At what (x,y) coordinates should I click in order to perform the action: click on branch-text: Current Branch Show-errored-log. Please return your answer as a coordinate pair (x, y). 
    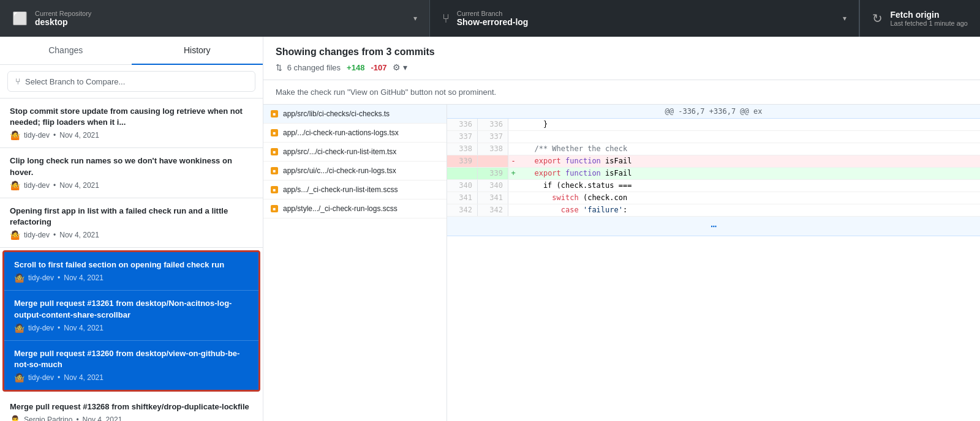
    Looking at the image, I should click on (647, 18).